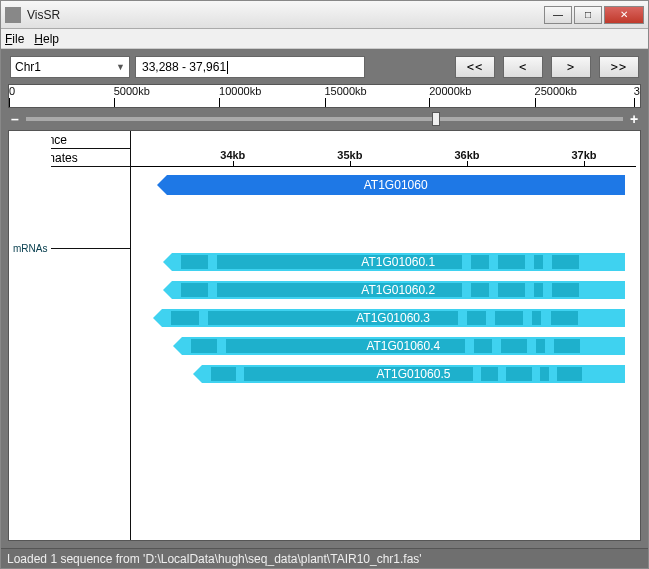 This screenshot has width=649, height=569. What do you see at coordinates (450, 91) in the screenshot?
I see `overview-tick: 20000kb` at bounding box center [450, 91].